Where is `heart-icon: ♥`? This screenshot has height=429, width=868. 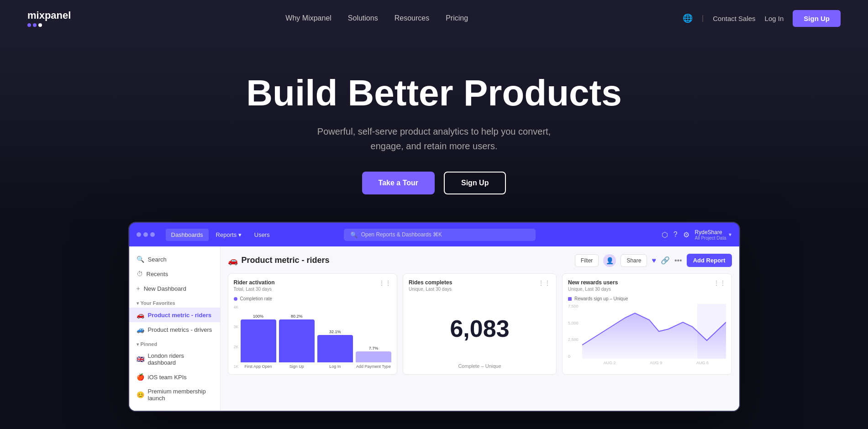 heart-icon: ♥ is located at coordinates (654, 261).